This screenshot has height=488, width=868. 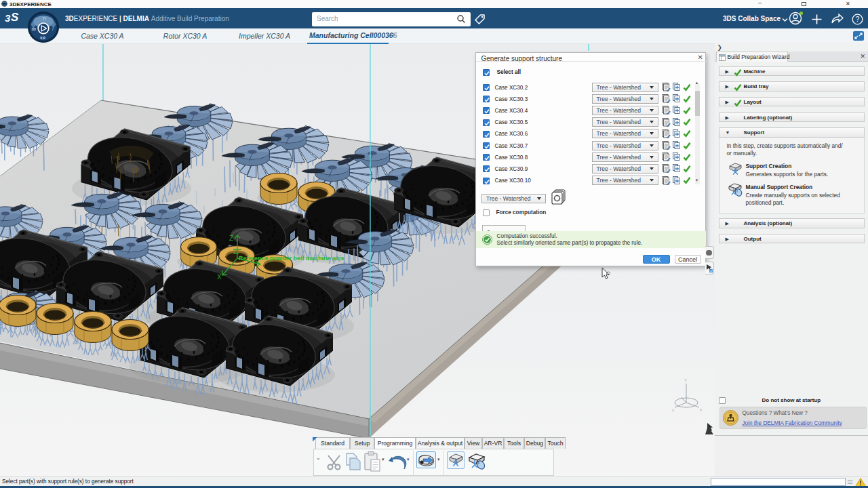 I want to click on svg-text: Yr, so click(x=45, y=18).